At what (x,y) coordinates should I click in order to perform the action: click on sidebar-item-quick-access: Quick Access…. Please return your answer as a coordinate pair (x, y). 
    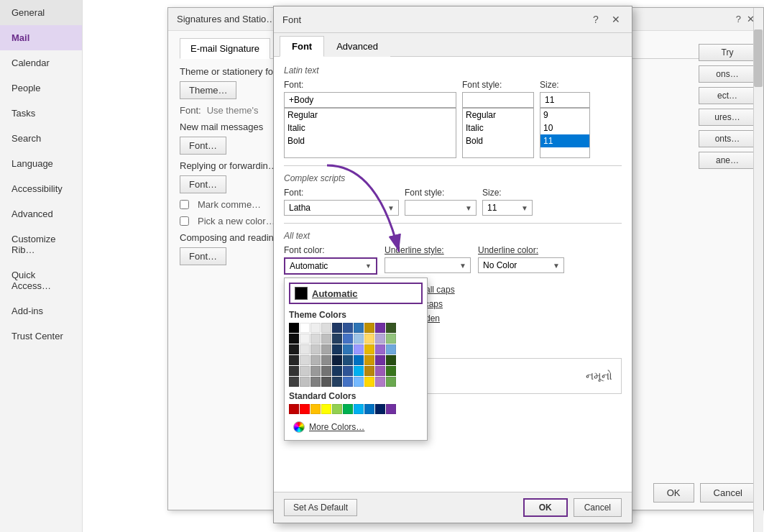
    Looking at the image, I should click on (41, 280).